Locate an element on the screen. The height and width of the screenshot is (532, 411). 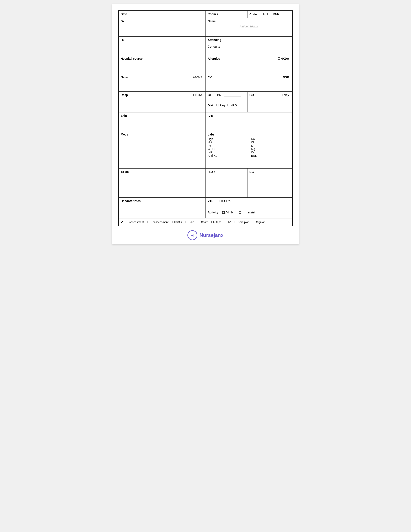
sign-off-checkbox is located at coordinates (254, 222).